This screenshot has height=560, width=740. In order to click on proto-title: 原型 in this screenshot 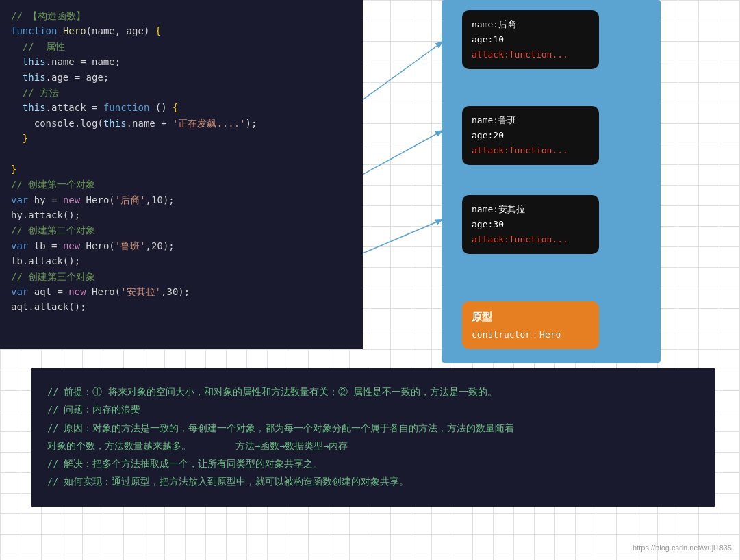, I will do `click(531, 318)`.